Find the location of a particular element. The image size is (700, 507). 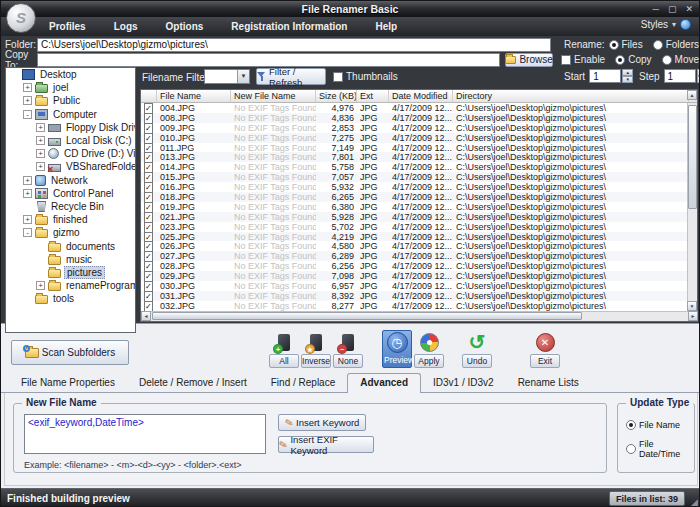

column-header-file-name: File Name is located at coordinates (194, 96).